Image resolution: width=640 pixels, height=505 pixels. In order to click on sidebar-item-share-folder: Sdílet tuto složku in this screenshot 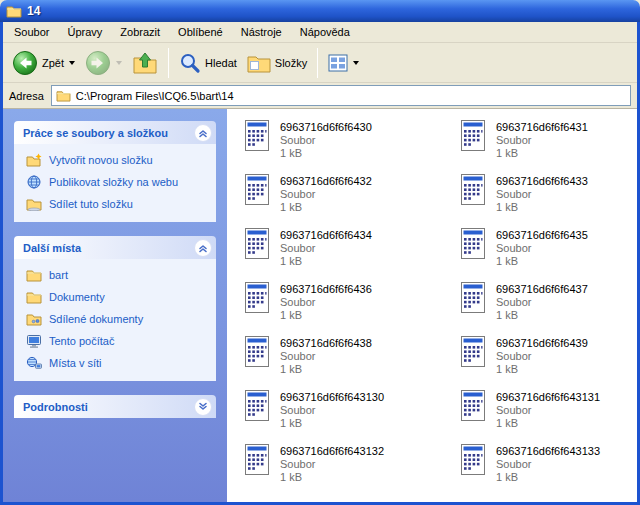, I will do `click(119, 204)`.